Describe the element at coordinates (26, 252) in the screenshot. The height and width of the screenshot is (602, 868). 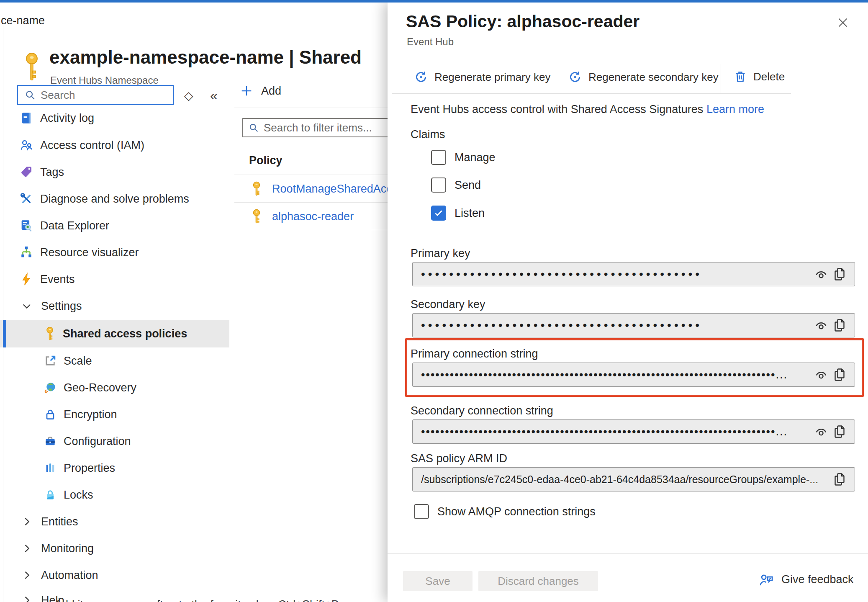
I see `resource-visualizer-icon` at that location.